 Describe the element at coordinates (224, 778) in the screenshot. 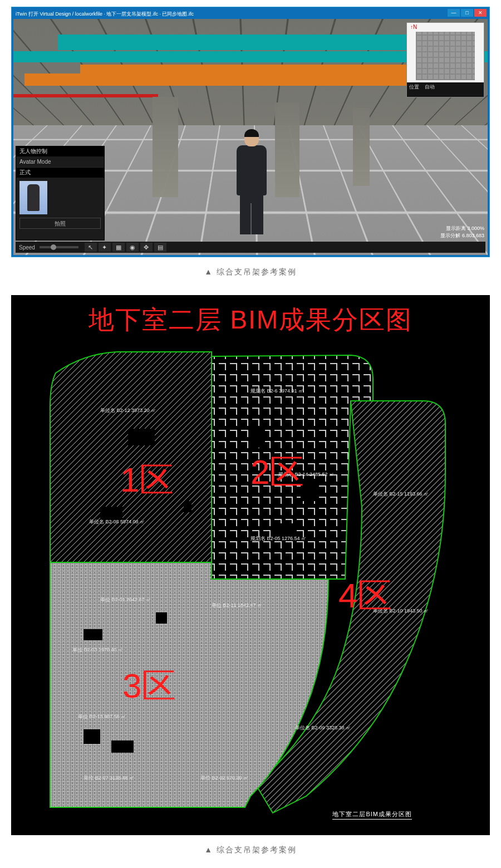

I see `anno: 单位 B2-02 670.30 ㎡` at that location.